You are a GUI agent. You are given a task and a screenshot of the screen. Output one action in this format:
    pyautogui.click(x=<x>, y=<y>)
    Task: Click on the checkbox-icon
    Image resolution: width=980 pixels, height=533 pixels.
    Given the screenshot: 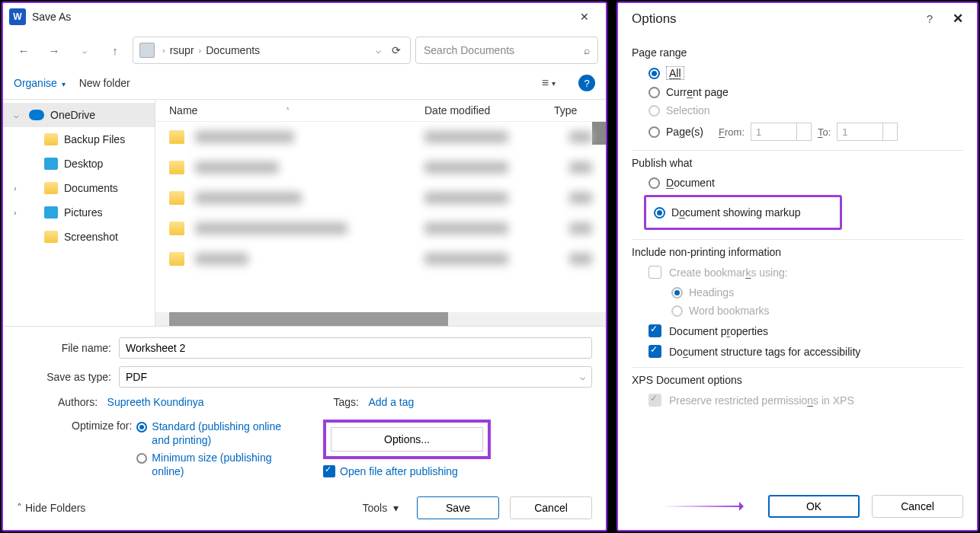 What is the action you would take?
    pyautogui.click(x=655, y=273)
    